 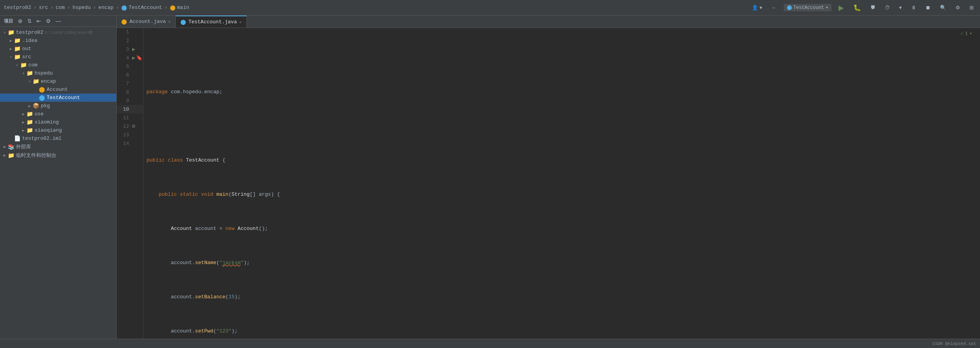 What do you see at coordinates (17, 8) in the screenshot?
I see `breadcrumb-testpro02: testpro02` at bounding box center [17, 8].